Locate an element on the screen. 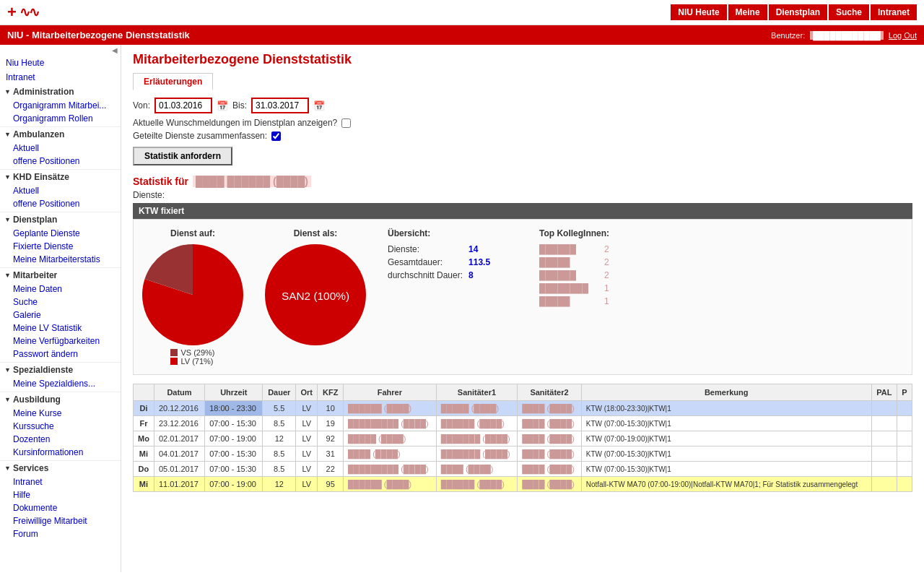 Image resolution: width=924 pixels, height=578 pixels. sidebar-collapse: ◀ is located at coordinates (61, 51).